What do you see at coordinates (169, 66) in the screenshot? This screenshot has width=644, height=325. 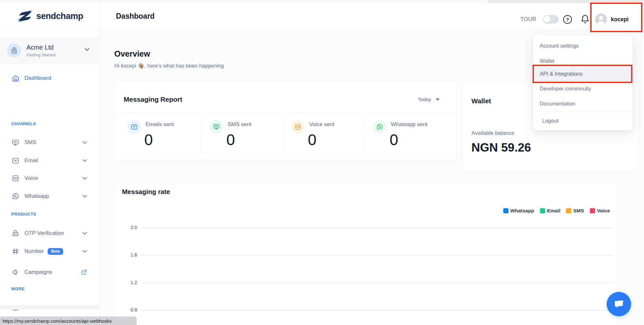 I see `overview-greeting: Hi kocepi 👋🏽, here’s what has been happe…` at bounding box center [169, 66].